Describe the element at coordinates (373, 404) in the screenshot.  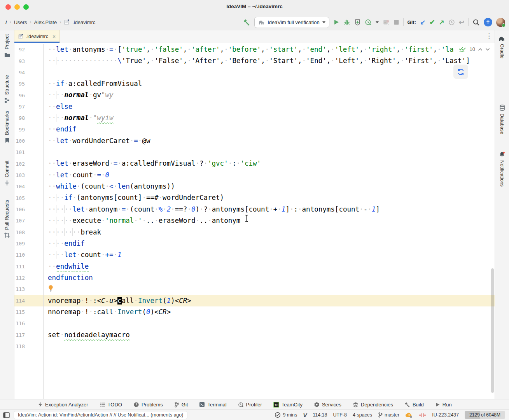
I see `toolbar-dependencies: Dependencies` at that location.